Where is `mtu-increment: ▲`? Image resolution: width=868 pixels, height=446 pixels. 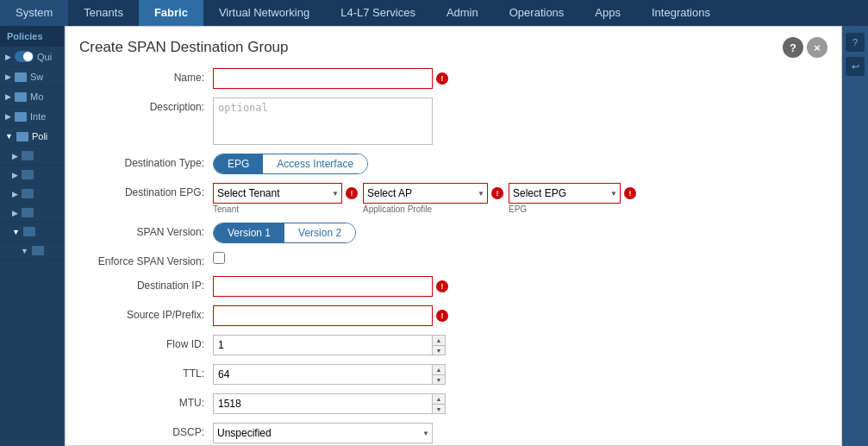 mtu-increment: ▲ is located at coordinates (439, 399).